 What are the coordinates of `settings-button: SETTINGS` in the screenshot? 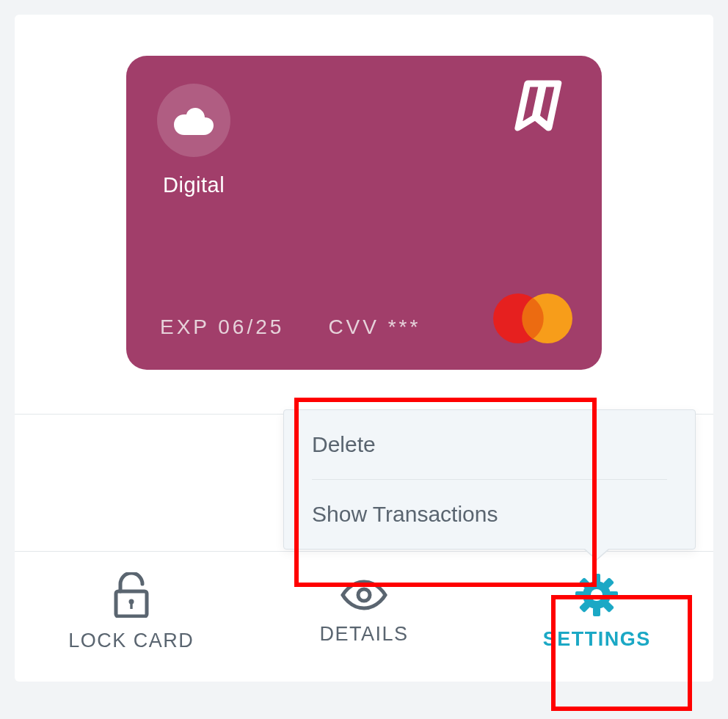 It's located at (597, 616).